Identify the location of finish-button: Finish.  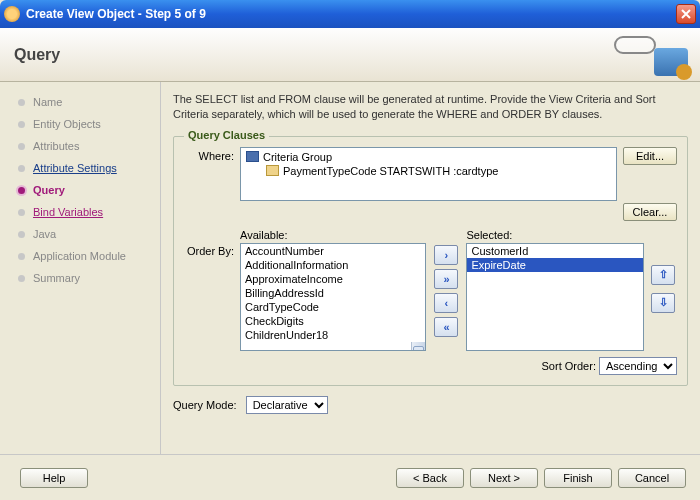
(578, 478).